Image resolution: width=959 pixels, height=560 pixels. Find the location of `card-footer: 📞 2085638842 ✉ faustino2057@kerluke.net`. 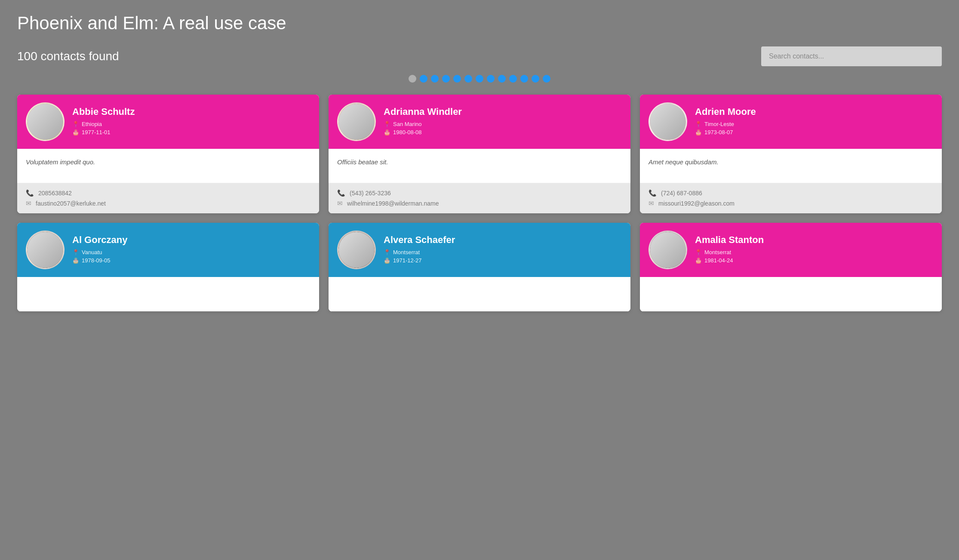

card-footer: 📞 2085638842 ✉ faustino2057@kerluke.net is located at coordinates (168, 198).